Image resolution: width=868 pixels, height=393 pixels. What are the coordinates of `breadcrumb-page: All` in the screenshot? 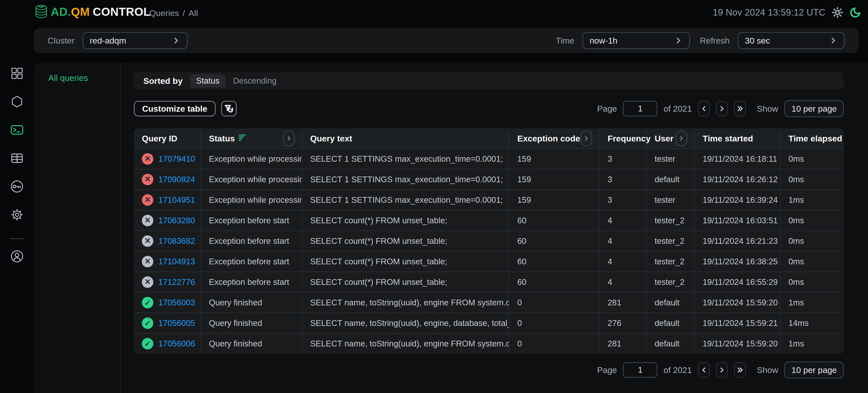 It's located at (193, 13).